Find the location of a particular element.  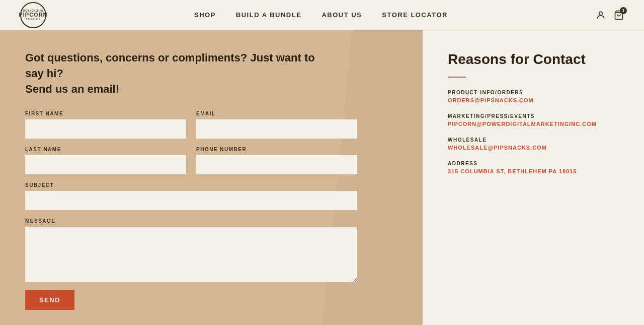

nav-about-us: ABOUT US is located at coordinates (342, 15).